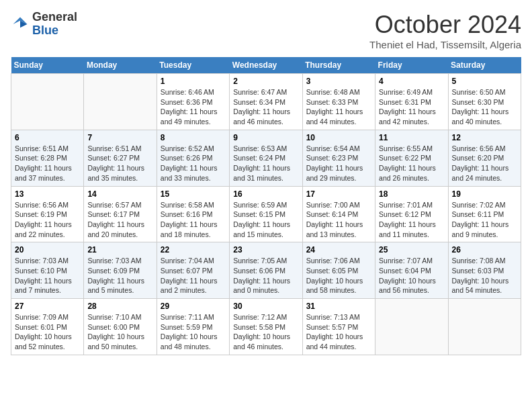 Image resolution: width=532 pixels, height=411 pixels. What do you see at coordinates (266, 275) in the screenshot?
I see `day-info: Sunrise: 7:05 AMSunset: 6:06 PMDaylight:…` at bounding box center [266, 275].